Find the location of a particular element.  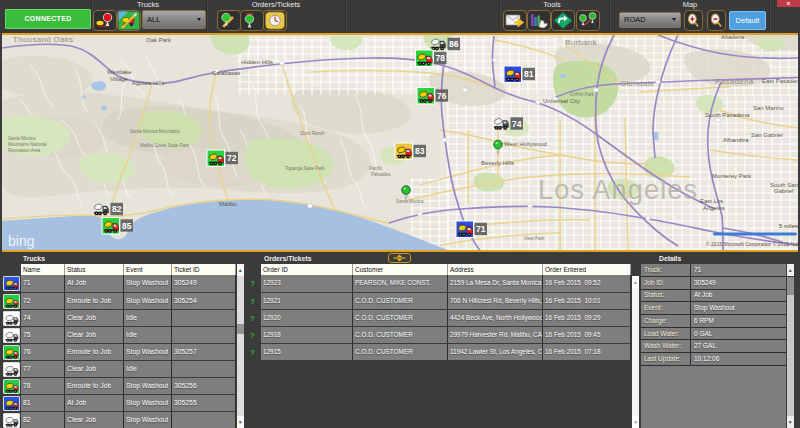

svg-text: 82 is located at coordinates (117, 209).